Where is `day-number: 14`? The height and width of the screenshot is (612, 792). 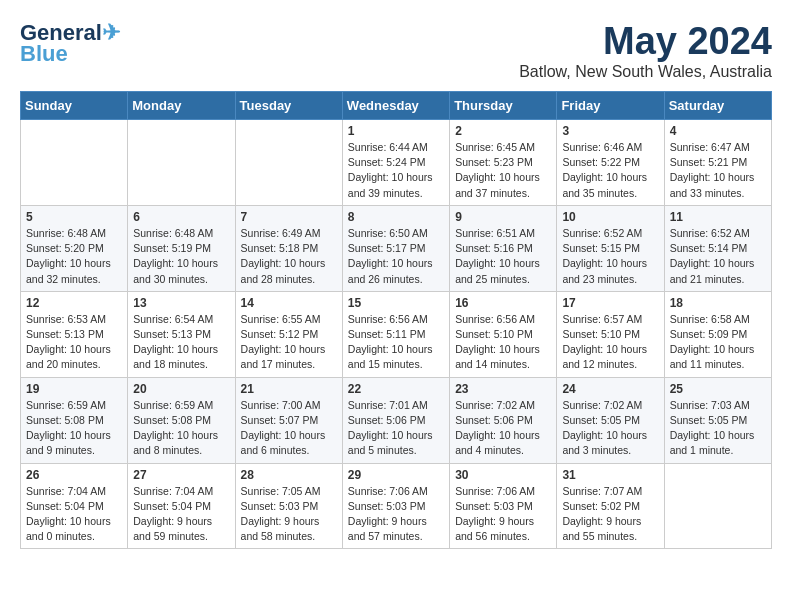
day-number: 14 is located at coordinates (289, 303).